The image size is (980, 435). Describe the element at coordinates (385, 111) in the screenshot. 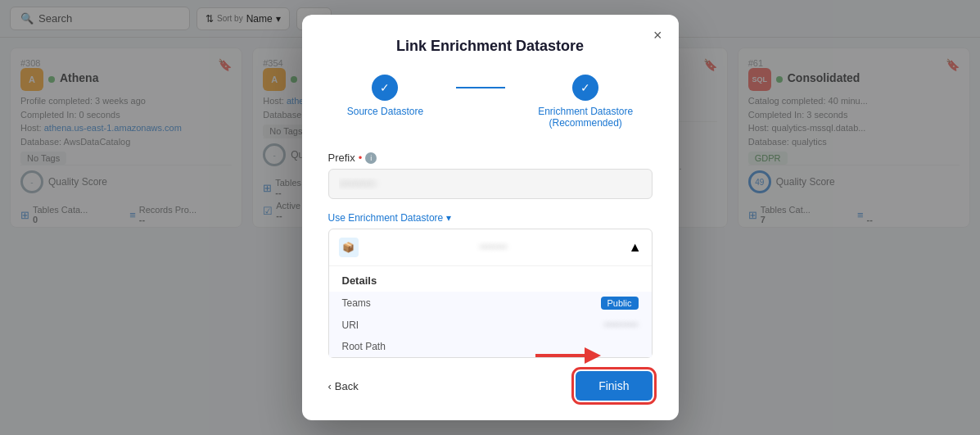

I see `step1-label: Source Datastore` at that location.